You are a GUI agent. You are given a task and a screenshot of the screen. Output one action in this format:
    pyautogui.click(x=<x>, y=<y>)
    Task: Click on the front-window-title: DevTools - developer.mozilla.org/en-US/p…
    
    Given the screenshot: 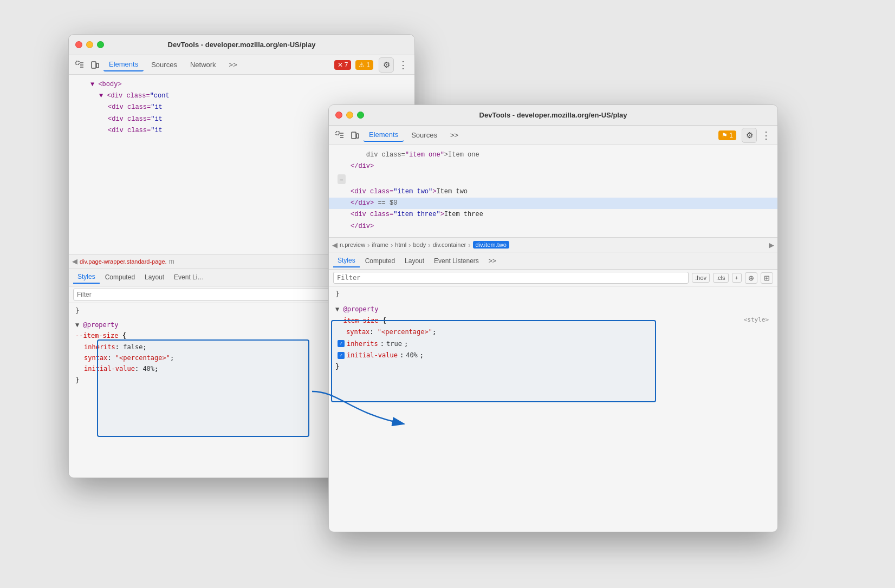 What is the action you would take?
    pyautogui.click(x=554, y=115)
    